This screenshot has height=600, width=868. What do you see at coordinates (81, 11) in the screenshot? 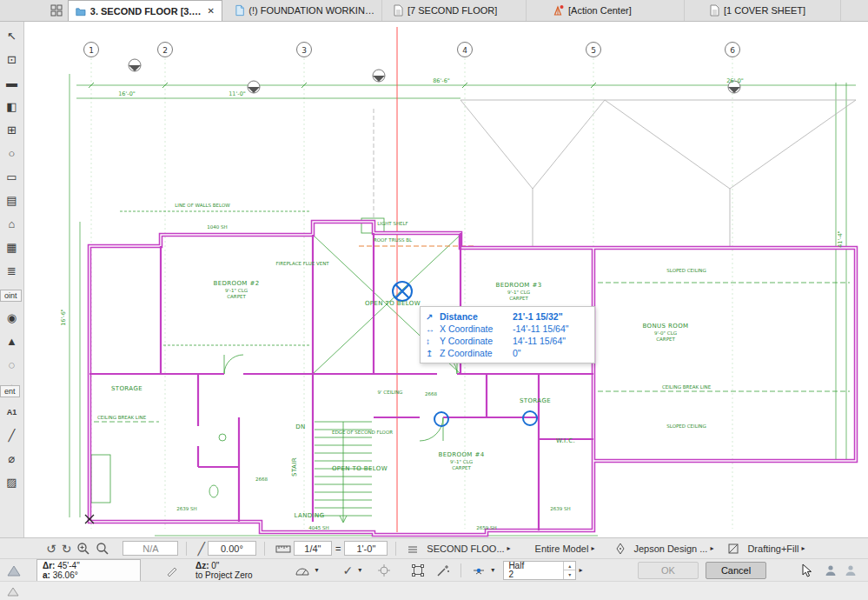
I see `folder-icon` at bounding box center [81, 11].